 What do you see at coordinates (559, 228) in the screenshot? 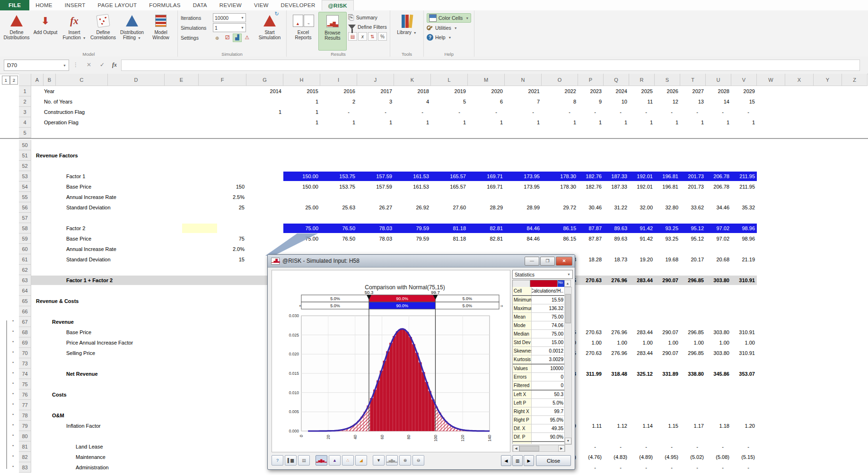
I see `cell-O58: 86.15` at bounding box center [559, 228].